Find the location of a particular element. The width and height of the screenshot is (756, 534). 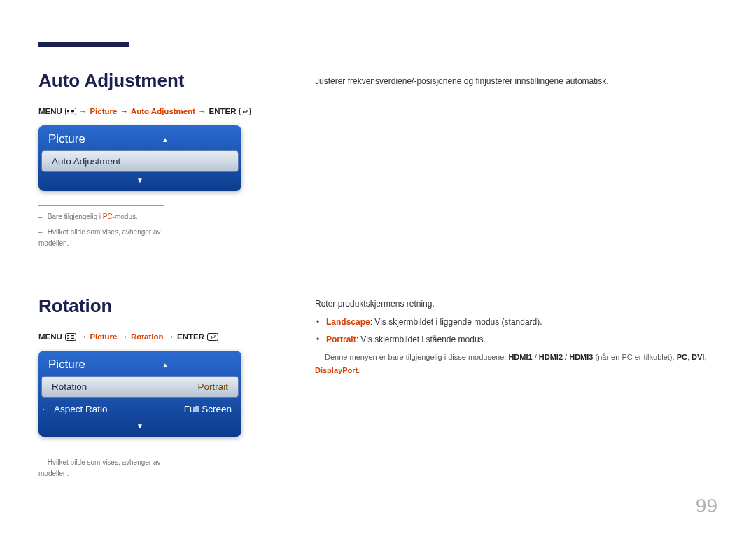

note-hdmi2: HDMI2 is located at coordinates (551, 357).